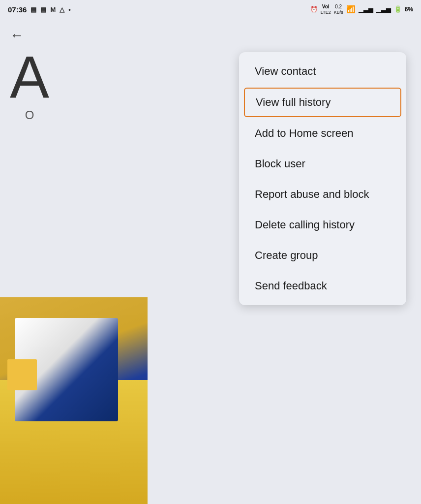  What do you see at coordinates (323, 225) in the screenshot?
I see `menu-item-delete-history: Delete calling history` at bounding box center [323, 225].